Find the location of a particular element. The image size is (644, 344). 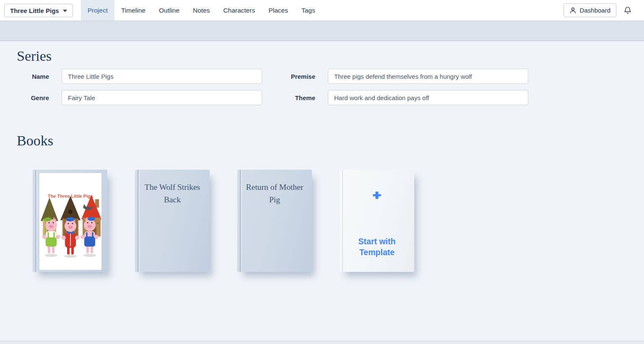

tab-outline: Outline is located at coordinates (169, 10).